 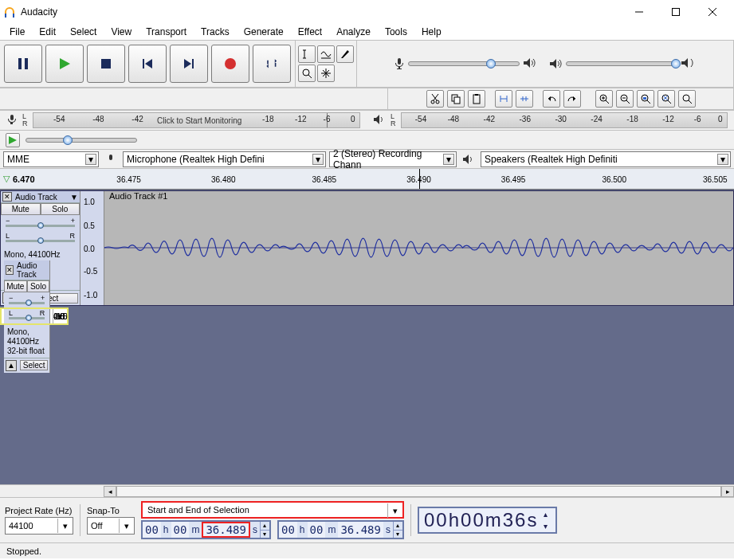 I want to click on play-at-speed-button, so click(x=13, y=140).